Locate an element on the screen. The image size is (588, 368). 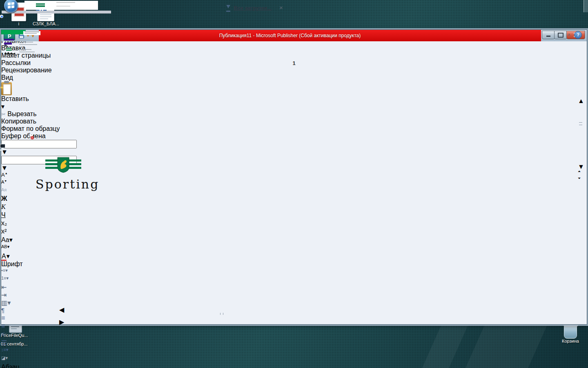
scroll-left-arrow: ◀ is located at coordinates (62, 308).